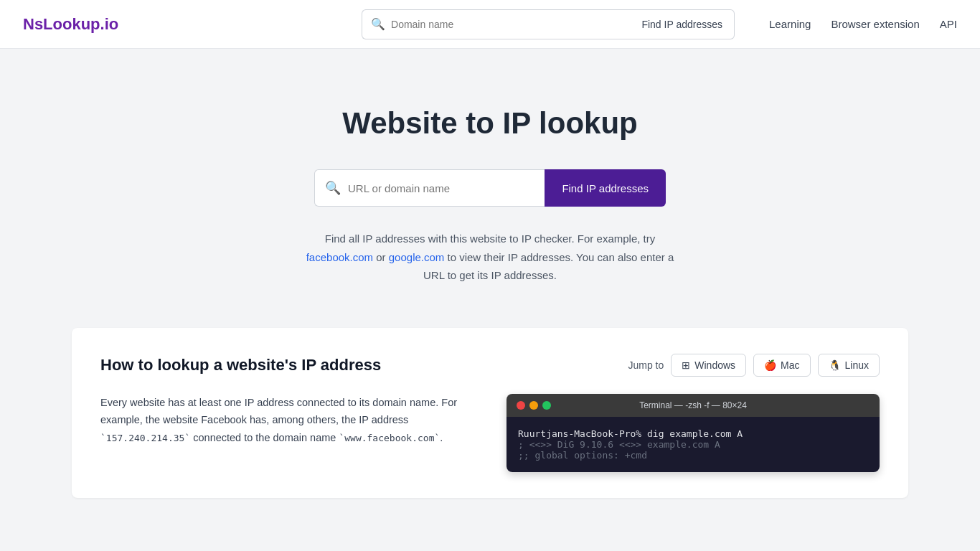  Describe the element at coordinates (70, 24) in the screenshot. I see `logo: NsLookup.io` at that location.